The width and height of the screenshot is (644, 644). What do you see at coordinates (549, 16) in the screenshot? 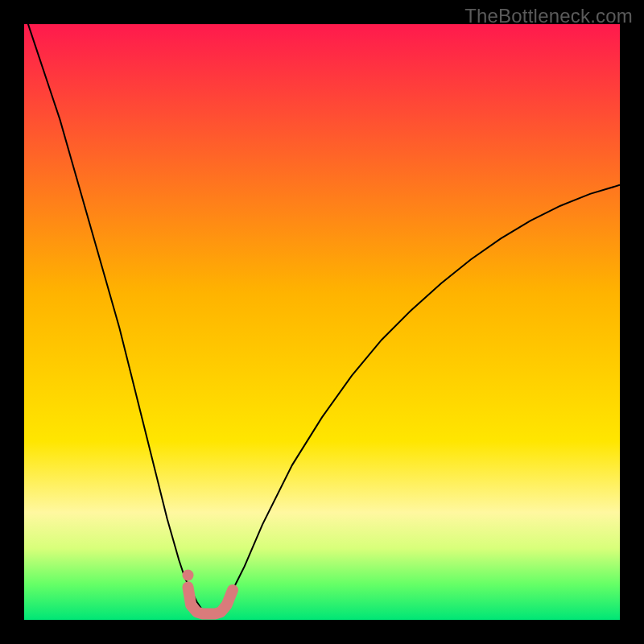
I see `watermark-text: TheBottleneck.com` at bounding box center [549, 16].